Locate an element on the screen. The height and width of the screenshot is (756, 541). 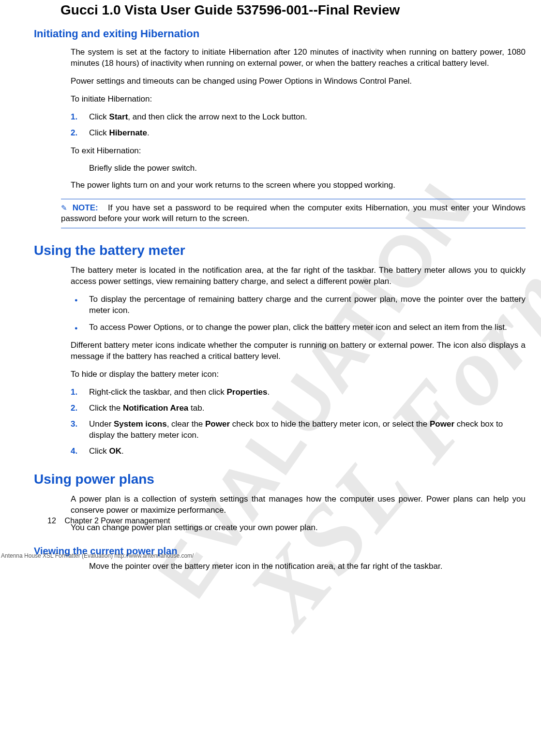
page-footer: 12 Chapter 2 Power management is located at coordinates (108, 521).